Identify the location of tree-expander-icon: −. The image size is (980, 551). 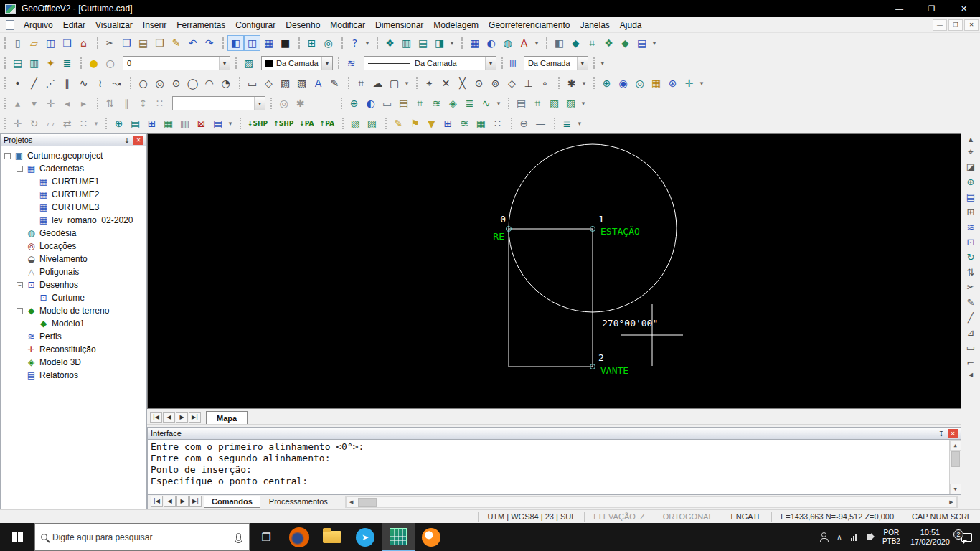
(20, 311).